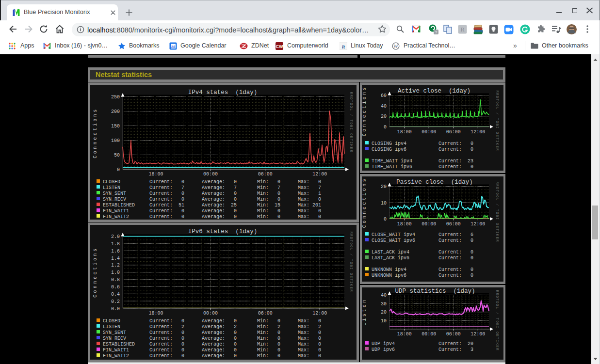 The image size is (600, 364). Describe the element at coordinates (422, 275) in the screenshot. I see `svg-text:UNKNOWN ipv6 Current: UNKNOWN ipv6 Current: 0` at that location.